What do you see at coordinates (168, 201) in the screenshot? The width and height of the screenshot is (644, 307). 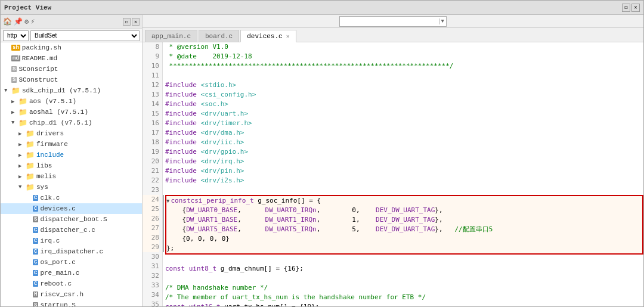 I see `fold-arrow-icon: ▼` at bounding box center [168, 201].